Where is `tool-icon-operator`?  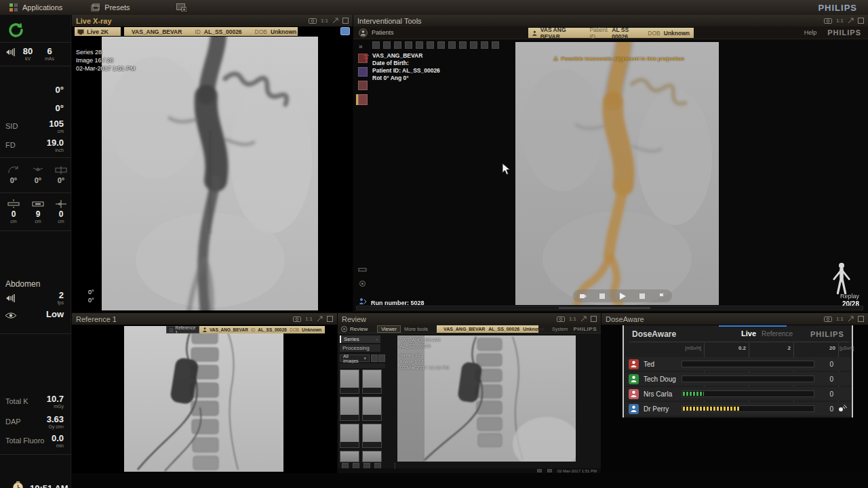
tool-icon-operator is located at coordinates (362, 301).